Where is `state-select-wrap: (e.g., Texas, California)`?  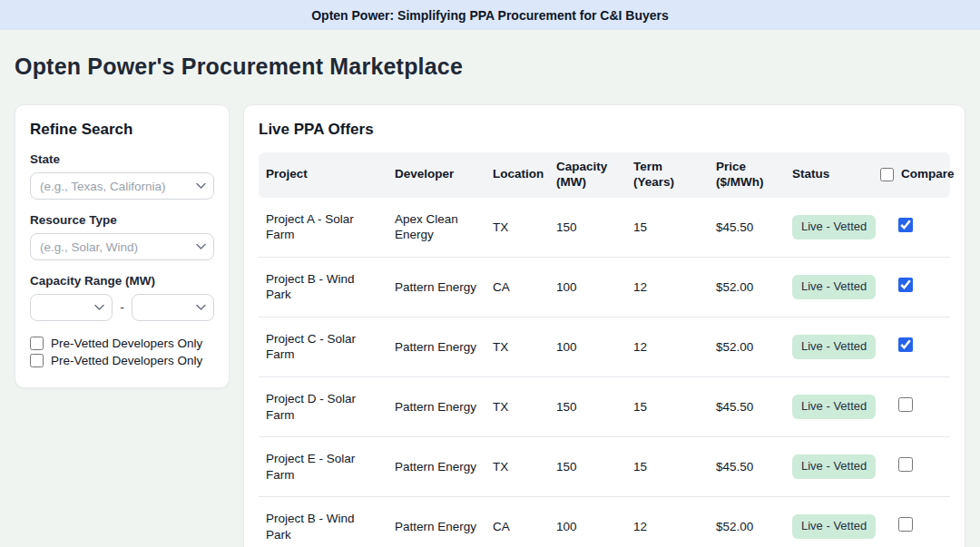
state-select-wrap: (e.g., Texas, California) is located at coordinates (122, 186).